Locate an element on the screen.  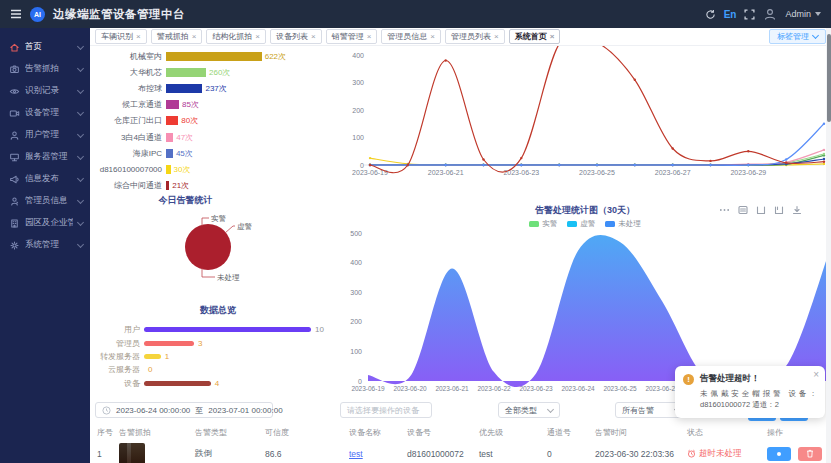
alarm-time: 2023-06-30 22:03:36 is located at coordinates (639, 452).